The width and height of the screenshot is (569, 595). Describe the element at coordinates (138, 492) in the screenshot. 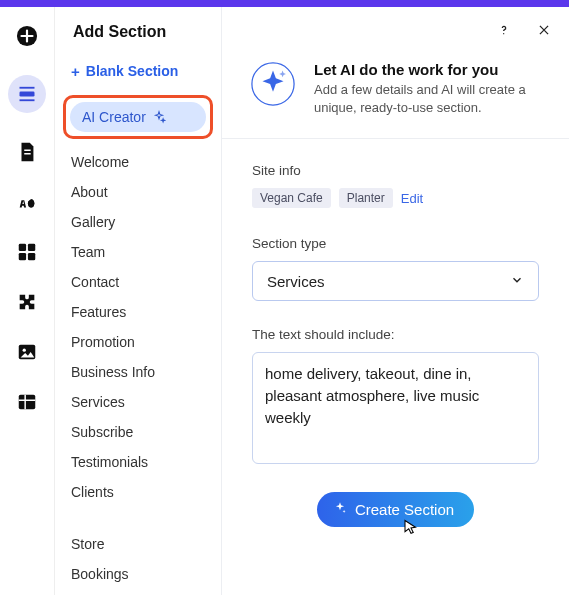

I see `nav-item: Clients` at that location.